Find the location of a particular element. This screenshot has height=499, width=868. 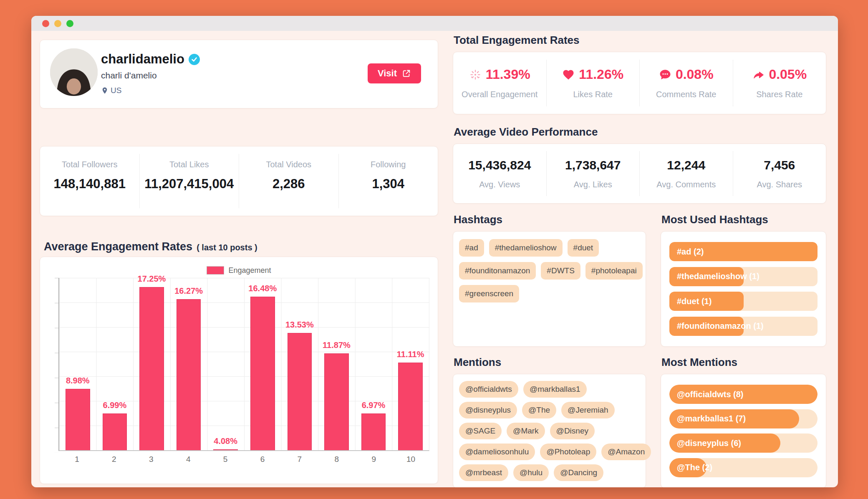

progress-bar-label: @disneyplus (6) is located at coordinates (709, 443).